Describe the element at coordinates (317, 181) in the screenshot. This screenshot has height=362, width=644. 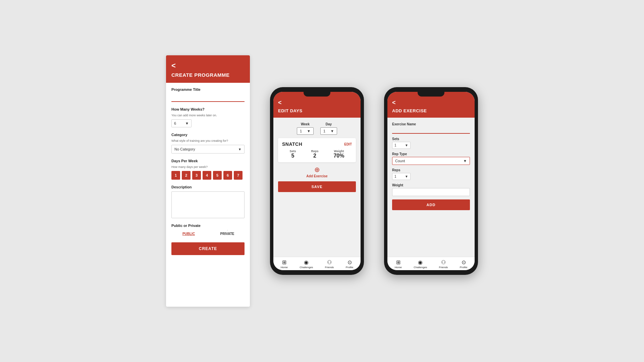
I see `edit-days-screen: < EDIT DAYS Week 1 ▼ Day 1 ▼` at that location.